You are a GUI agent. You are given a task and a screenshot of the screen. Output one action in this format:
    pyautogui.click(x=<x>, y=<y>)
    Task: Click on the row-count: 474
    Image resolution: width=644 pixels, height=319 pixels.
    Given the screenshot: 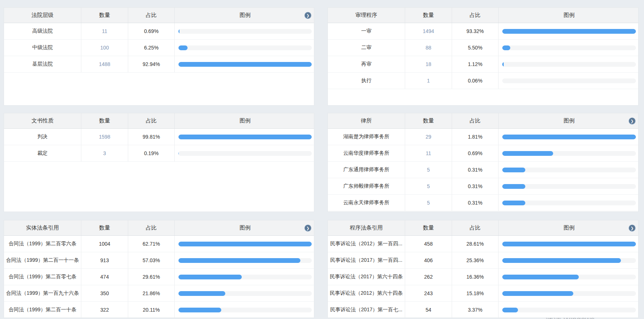 What is the action you would take?
    pyautogui.click(x=105, y=277)
    